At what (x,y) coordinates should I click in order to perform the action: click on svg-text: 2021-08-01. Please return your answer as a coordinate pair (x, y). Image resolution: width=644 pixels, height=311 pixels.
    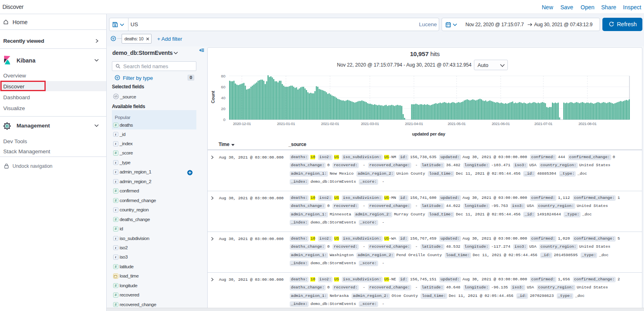
    Looking at the image, I should click on (587, 123).